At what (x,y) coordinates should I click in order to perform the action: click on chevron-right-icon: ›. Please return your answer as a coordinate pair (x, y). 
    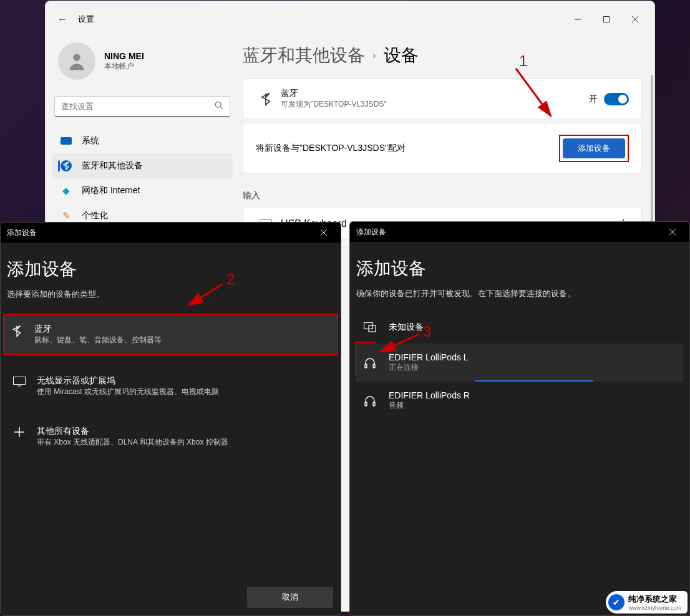
    Looking at the image, I should click on (374, 55).